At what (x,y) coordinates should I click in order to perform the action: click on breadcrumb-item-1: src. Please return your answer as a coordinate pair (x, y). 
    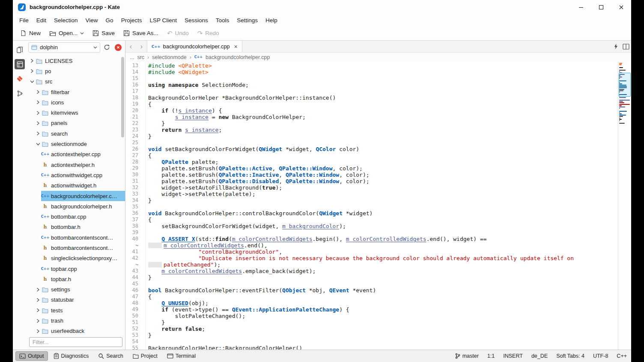
    Looking at the image, I should click on (140, 57).